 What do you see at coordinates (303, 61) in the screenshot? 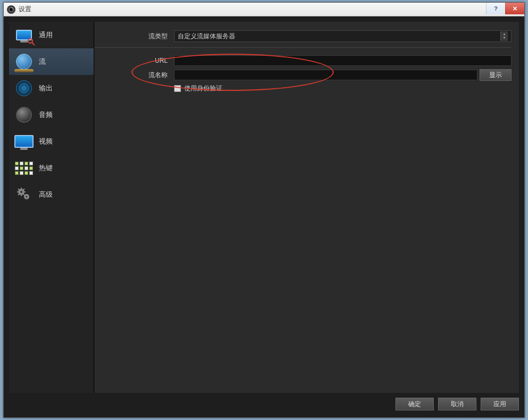
I see `url-row: URL` at bounding box center [303, 61].